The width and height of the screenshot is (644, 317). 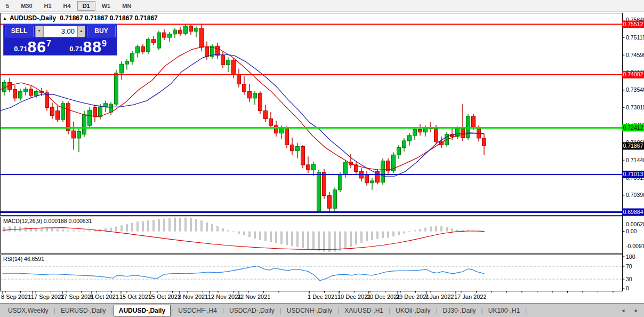 I want to click on sell-price: 0.71 86 7, so click(x=33, y=46).